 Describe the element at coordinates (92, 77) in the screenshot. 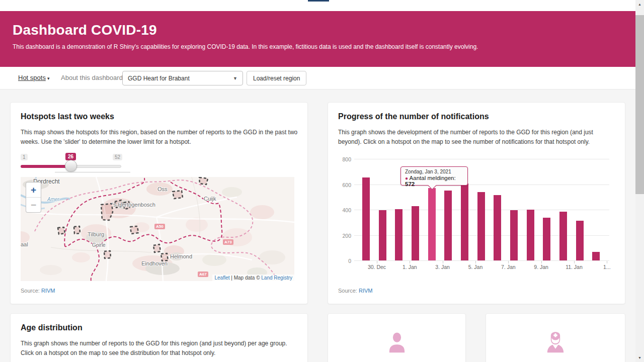

I see `tab-about-dashboard: About this dashboard` at that location.